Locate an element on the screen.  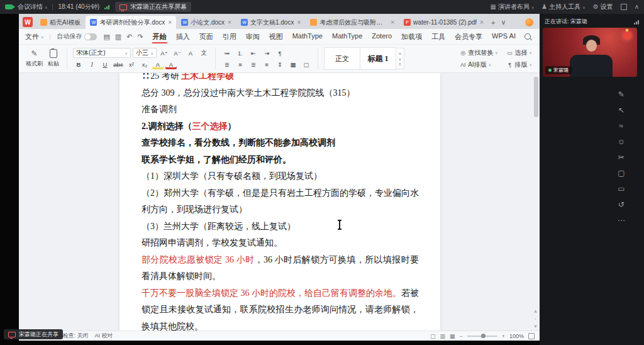
paragraph: 准备调剂 is located at coordinates (280, 110).